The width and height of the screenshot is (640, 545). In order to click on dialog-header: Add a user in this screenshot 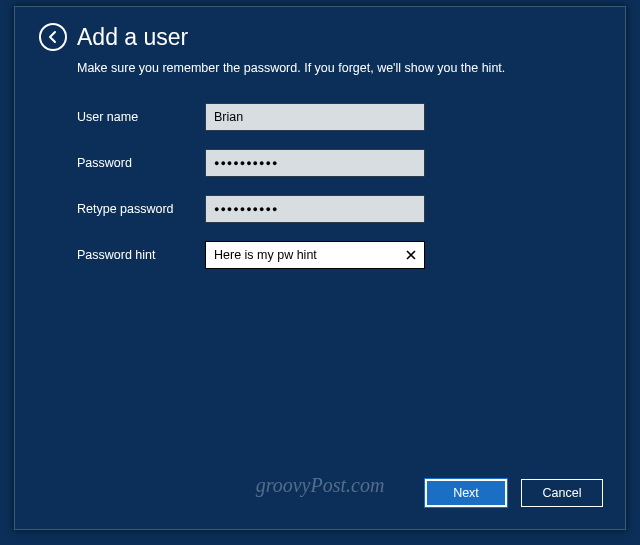, I will do `click(320, 32)`.